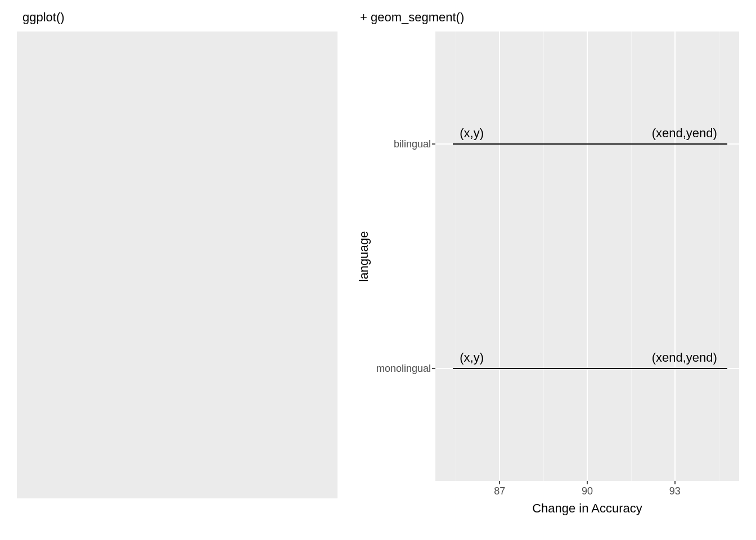  Describe the element at coordinates (547, 501) in the screenshot. I see `x-axis: 87 90 93 Change in Accuracy` at that location.